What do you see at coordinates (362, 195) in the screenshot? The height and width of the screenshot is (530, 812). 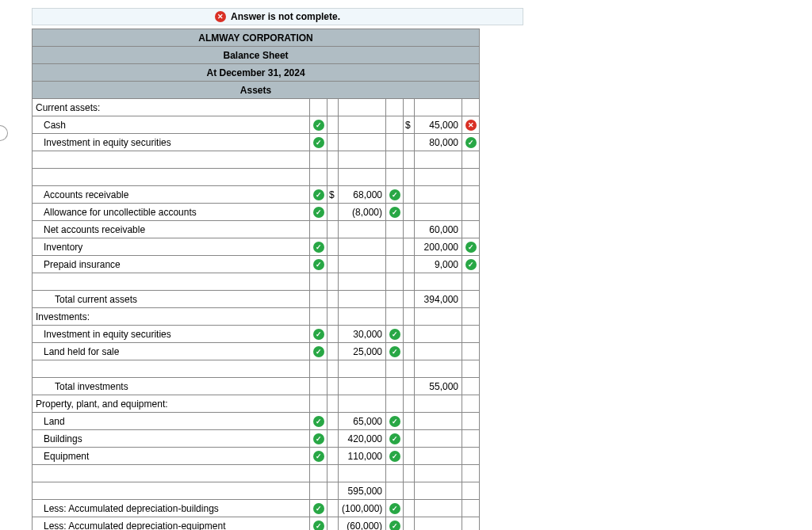 I see `value-cell: 68,000` at bounding box center [362, 195].